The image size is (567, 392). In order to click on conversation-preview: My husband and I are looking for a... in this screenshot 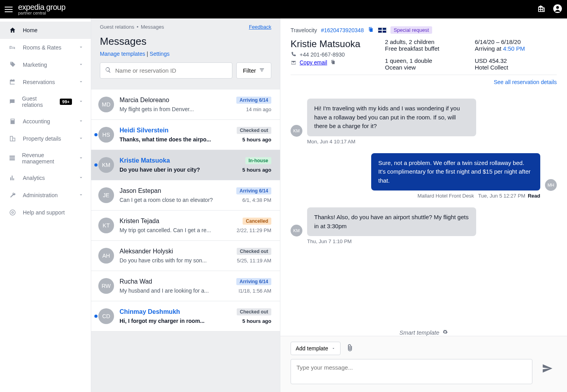, I will do `click(177, 291)`.